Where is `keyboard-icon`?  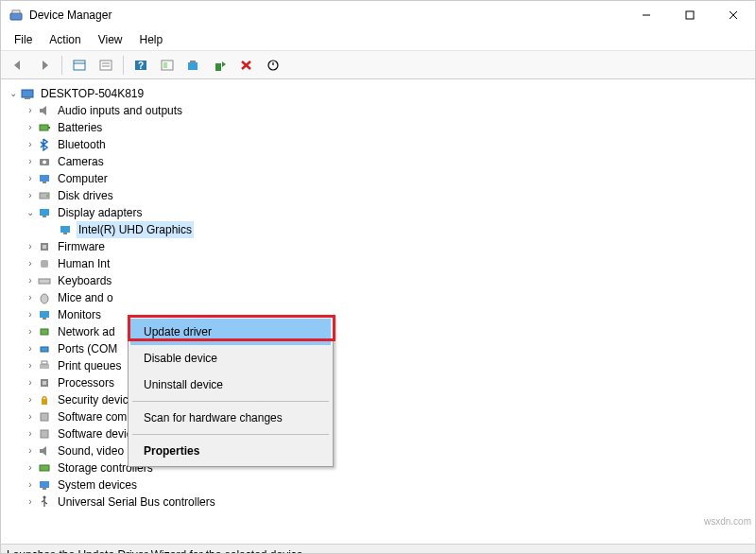
keyboard-icon is located at coordinates (44, 281).